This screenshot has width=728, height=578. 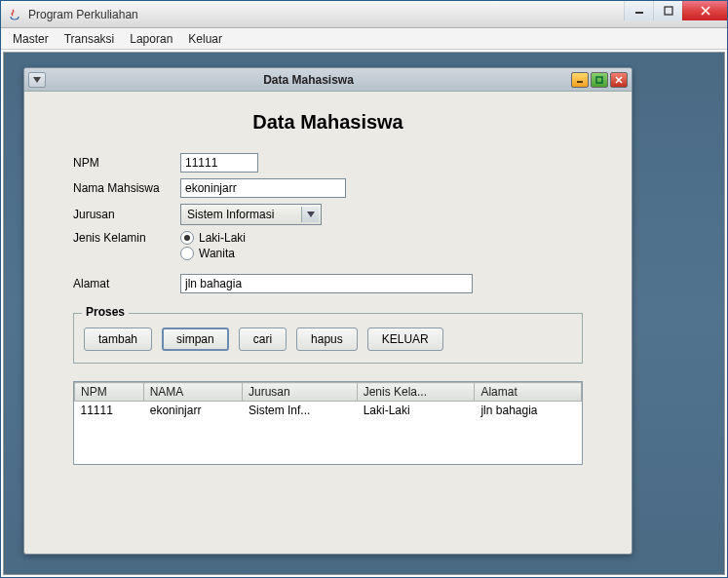 What do you see at coordinates (310, 214) in the screenshot?
I see `chevron-down-icon` at bounding box center [310, 214].